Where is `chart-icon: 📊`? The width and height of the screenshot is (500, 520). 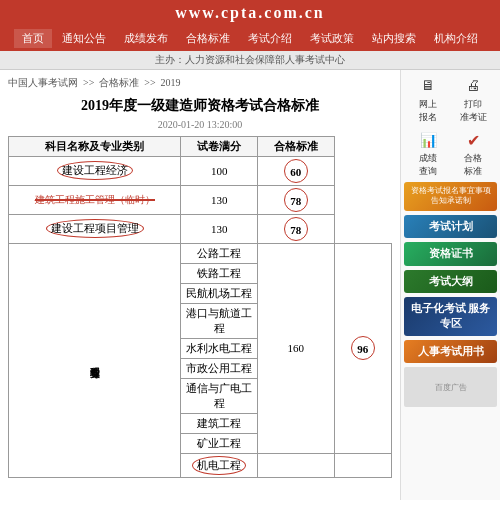 chart-icon: 📊 is located at coordinates (428, 140).